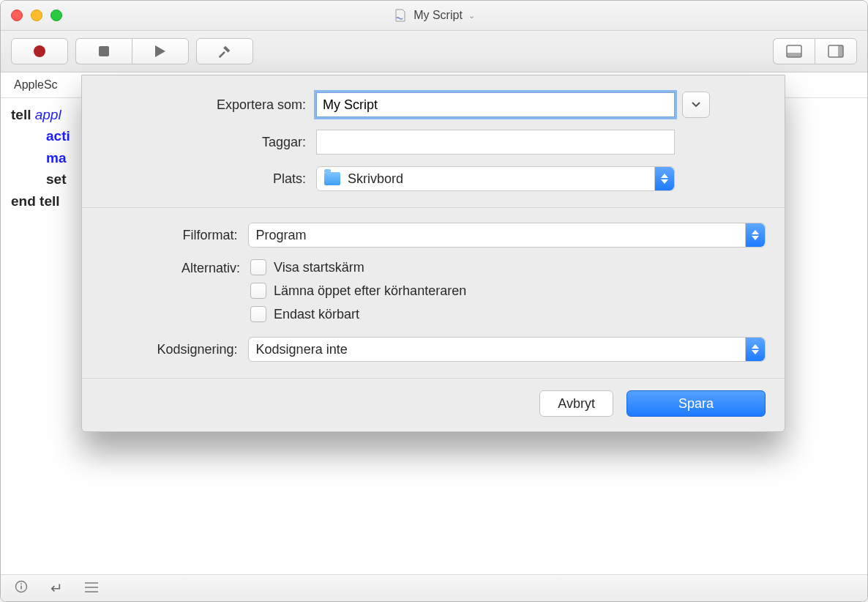 This screenshot has width=868, height=602. What do you see at coordinates (506, 235) in the screenshot?
I see `file-format-popup: Program` at bounding box center [506, 235].